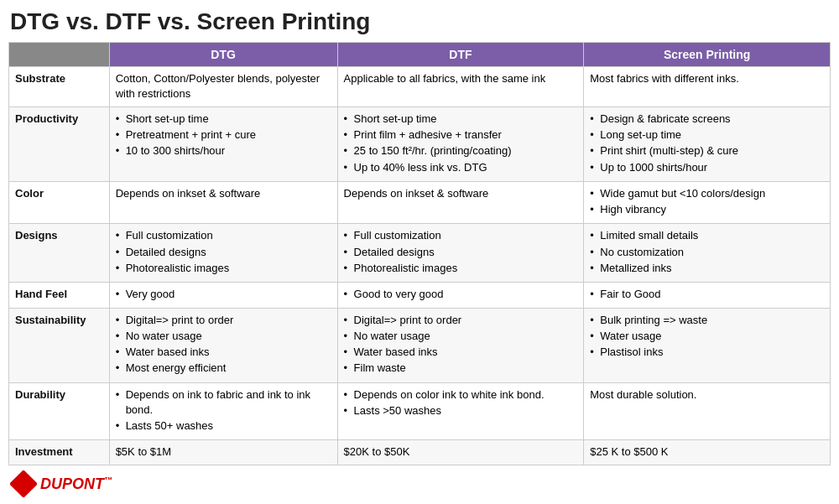 This screenshot has width=839, height=504. What do you see at coordinates (461, 151) in the screenshot?
I see `list-item: 25 to 150 ft²/hr. (printing/coating)` at bounding box center [461, 151].